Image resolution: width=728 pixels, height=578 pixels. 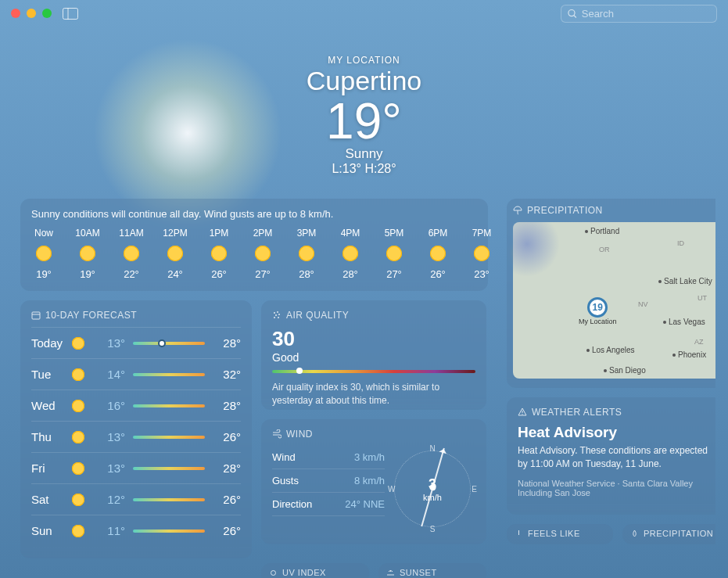 What do you see at coordinates (136, 530) in the screenshot?
I see `forecast-row: Sun 11° 26°` at bounding box center [136, 530].